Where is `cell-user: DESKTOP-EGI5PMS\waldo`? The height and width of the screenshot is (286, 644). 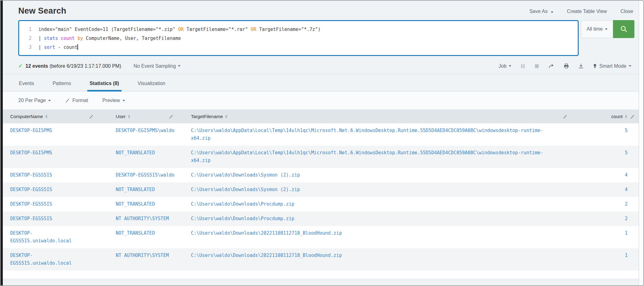 cell-user: DESKTOP-EGI5PMS\waldo is located at coordinates (145, 130).